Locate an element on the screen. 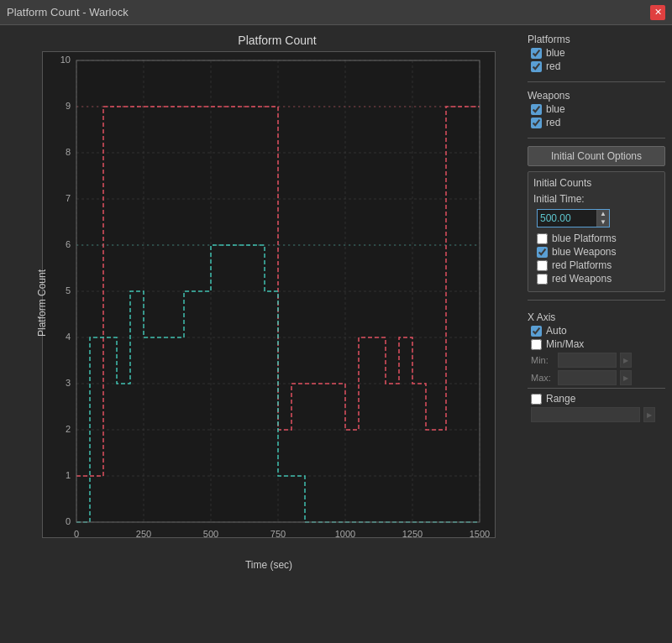 The height and width of the screenshot is (643, 672). red-weapons-ic-label: red Weapons is located at coordinates (581, 279).